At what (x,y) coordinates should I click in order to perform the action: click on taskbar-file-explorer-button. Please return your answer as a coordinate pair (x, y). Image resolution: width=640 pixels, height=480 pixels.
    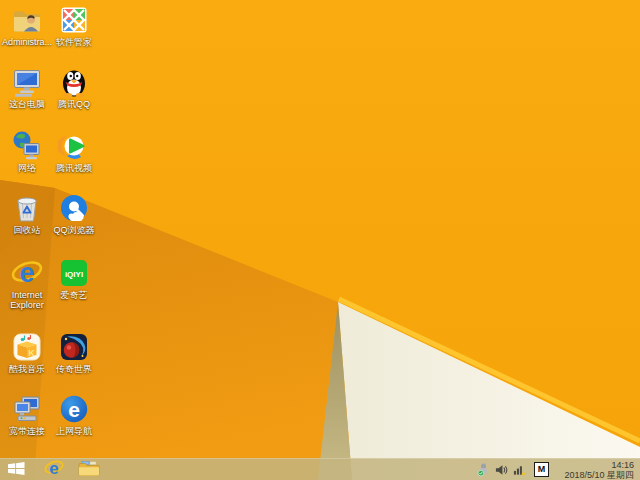
    Looking at the image, I should click on (89, 470).